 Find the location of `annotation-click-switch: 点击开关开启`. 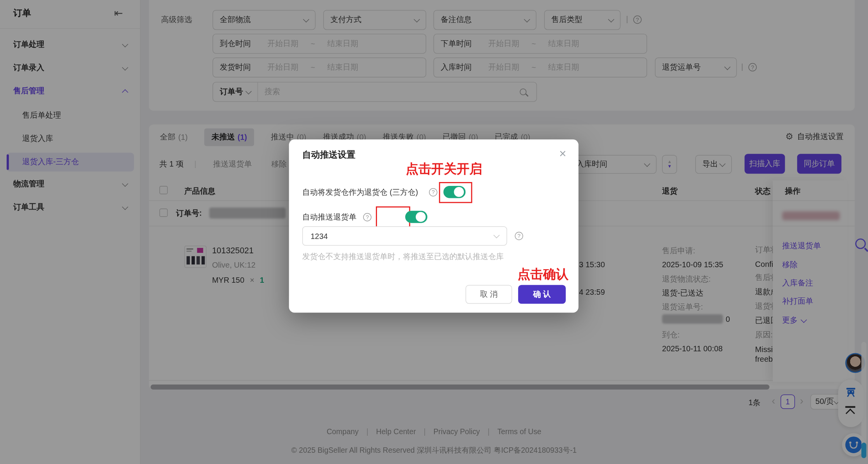

annotation-click-switch: 点击开关开启 is located at coordinates (444, 169).